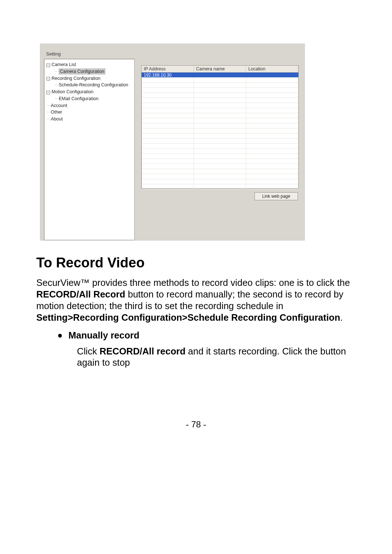 This screenshot has width=392, height=554. I want to click on bullet-body: Click RECORD/All record and it starts re…, so click(196, 357).